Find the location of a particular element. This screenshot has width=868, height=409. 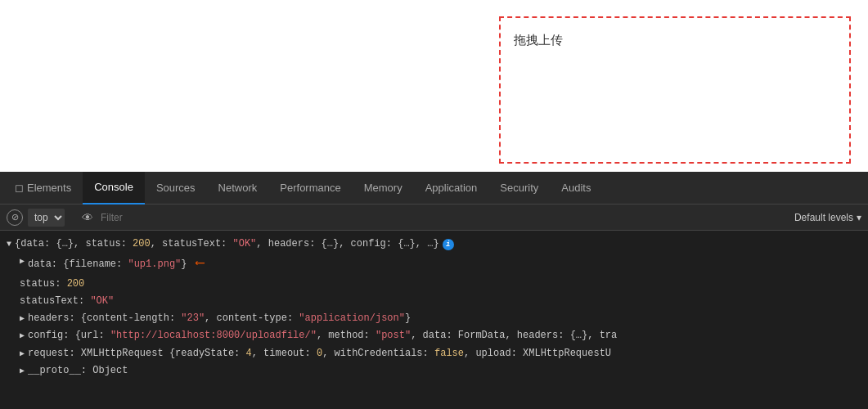

context-selector: top is located at coordinates (46, 218).